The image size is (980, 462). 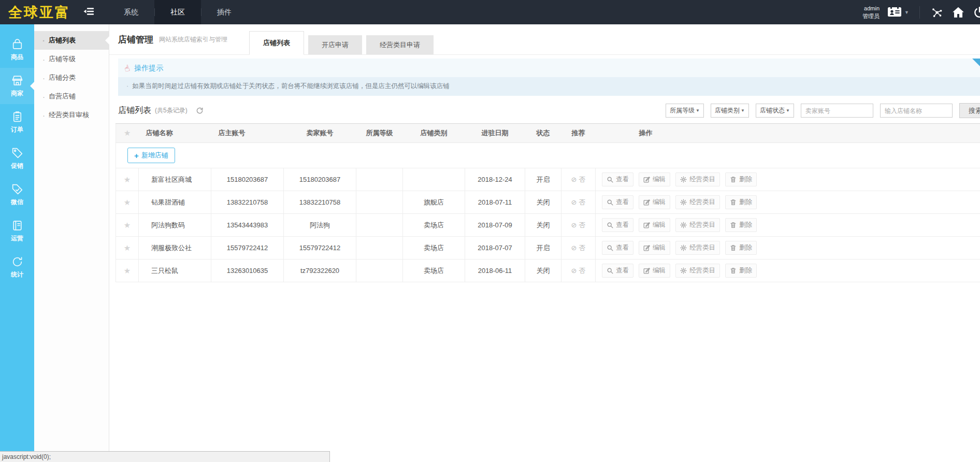 I want to click on sidebar-item-operations: 运营, so click(x=17, y=231).